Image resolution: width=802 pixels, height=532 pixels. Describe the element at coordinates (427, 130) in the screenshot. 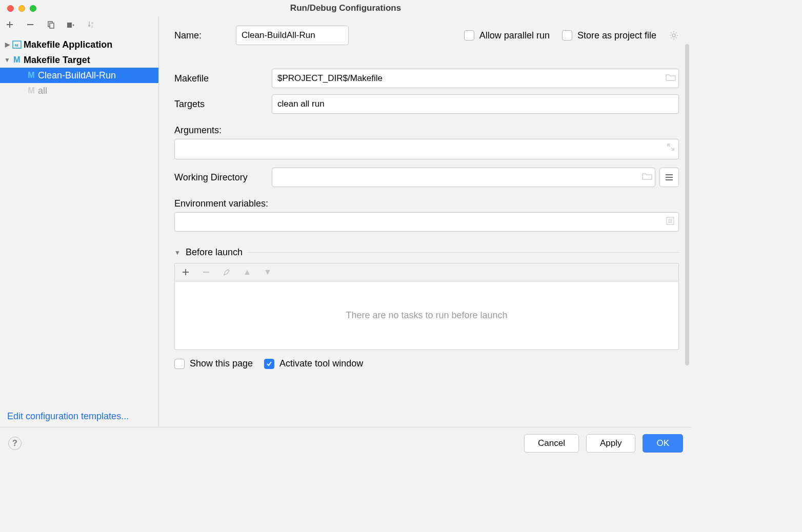

I see `arguments-label: Arguments:` at that location.